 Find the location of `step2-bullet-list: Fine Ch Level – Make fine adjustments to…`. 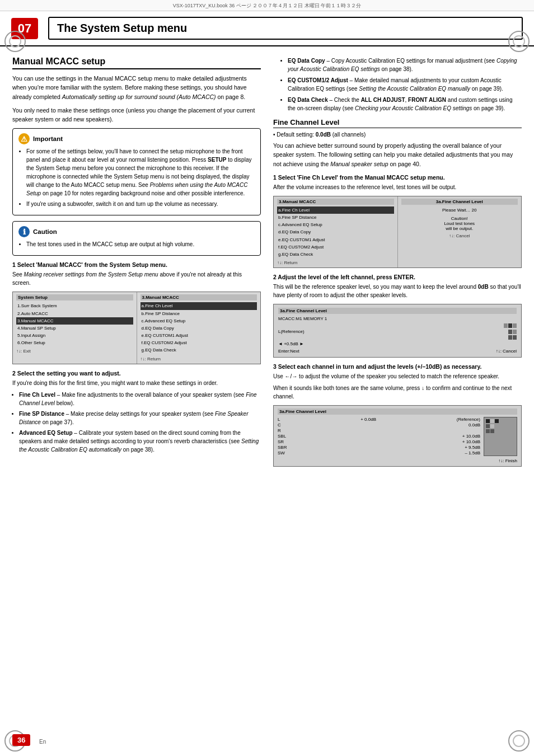

step2-bullet-list: Fine Ch Level – Make fine adjustments to… is located at coordinates (140, 422).